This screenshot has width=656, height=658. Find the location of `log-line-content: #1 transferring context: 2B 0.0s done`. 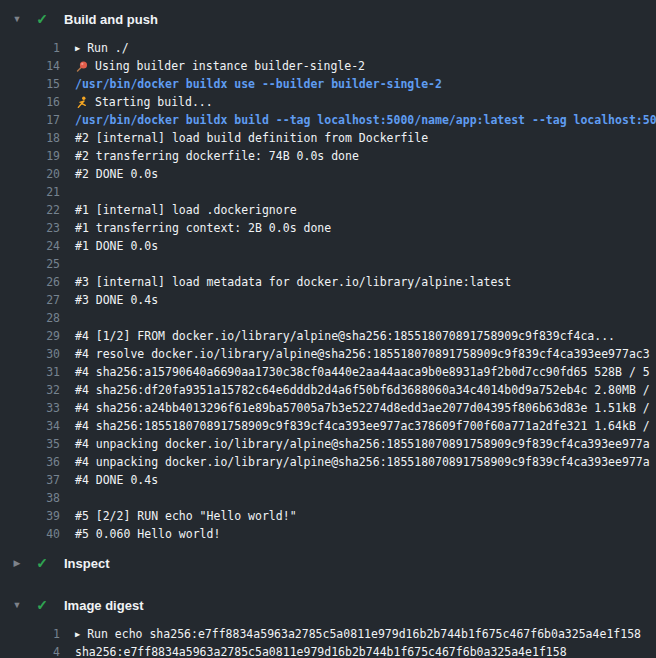

log-line-content: #1 transferring context: 2B 0.0s done is located at coordinates (358, 228).